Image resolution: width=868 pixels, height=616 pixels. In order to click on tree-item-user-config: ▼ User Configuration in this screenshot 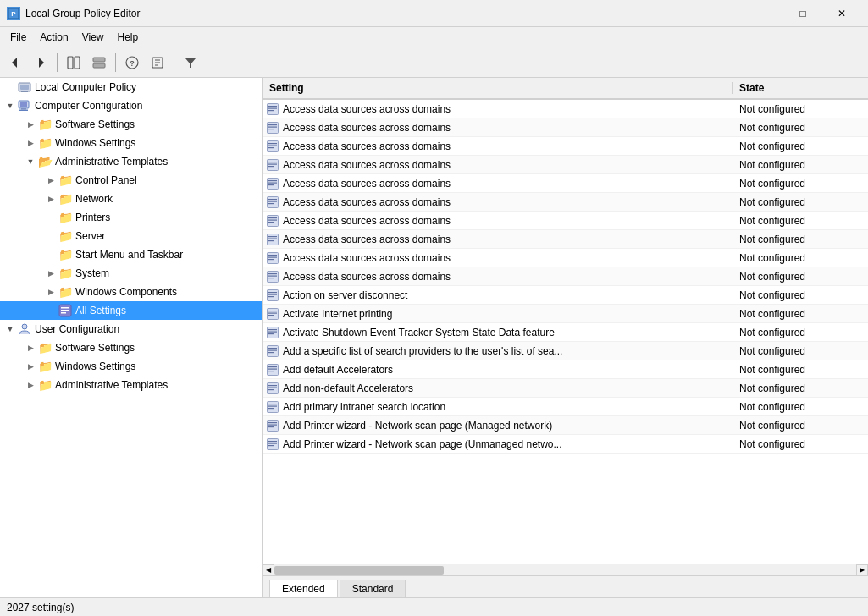, I will do `click(130, 329)`.